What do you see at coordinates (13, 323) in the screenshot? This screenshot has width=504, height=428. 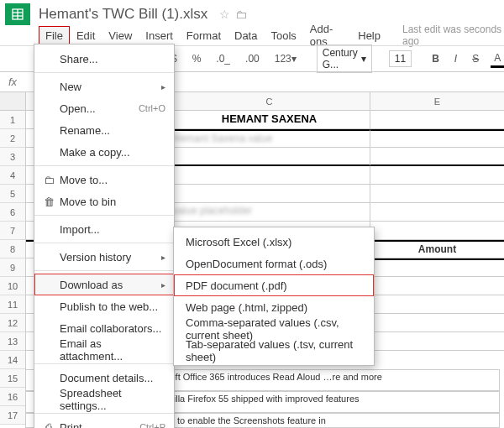 I see `row-header: 12` at bounding box center [13, 323].